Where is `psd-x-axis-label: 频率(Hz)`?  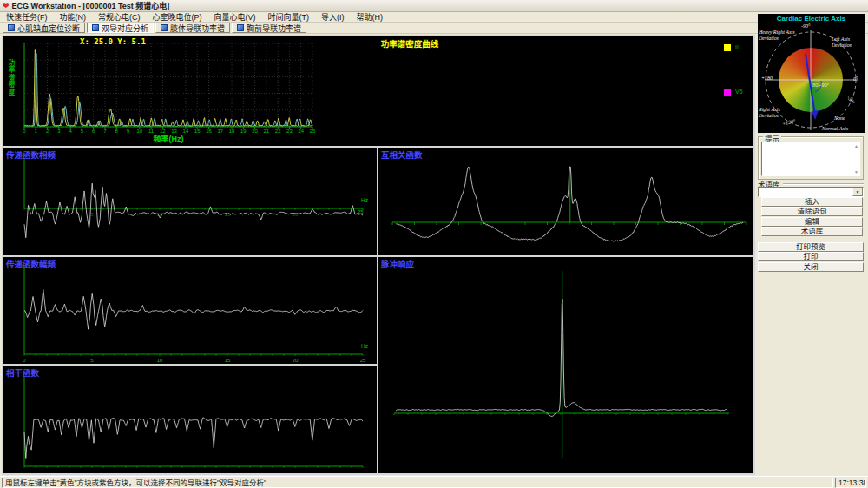 psd-x-axis-label: 频率(Hz) is located at coordinates (168, 139).